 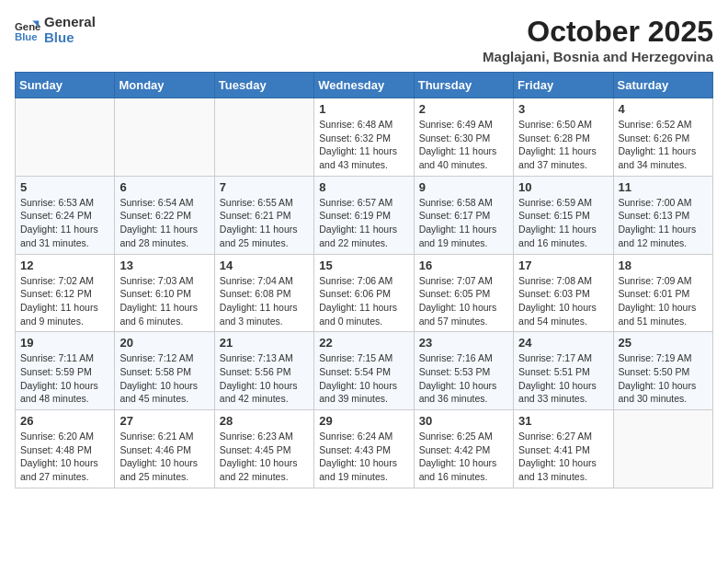 I want to click on calendar-day: 28Sunrise: 6:23 AM Sunset: 4:45 PM Dayli…, so click(x=264, y=449).